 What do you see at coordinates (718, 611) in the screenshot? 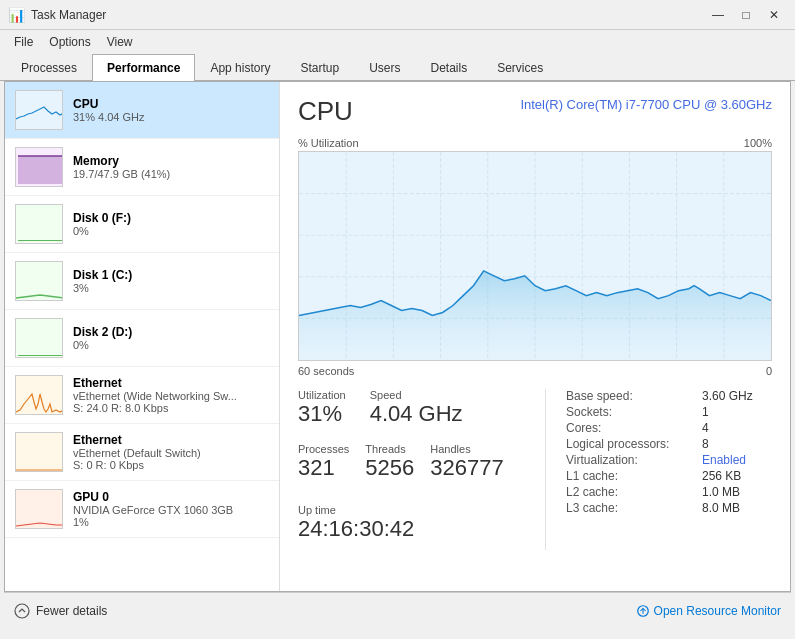
I see `monitor-label: Open Resource Monitor` at bounding box center [718, 611].